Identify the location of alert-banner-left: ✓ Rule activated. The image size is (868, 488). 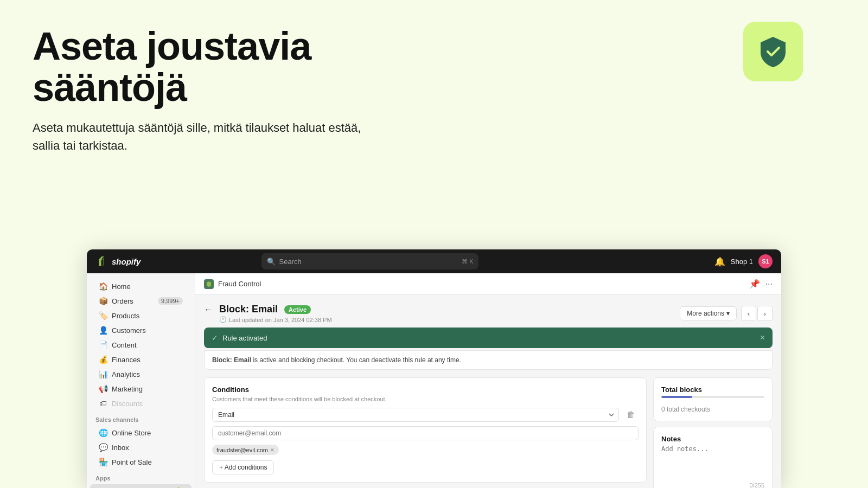
(239, 338).